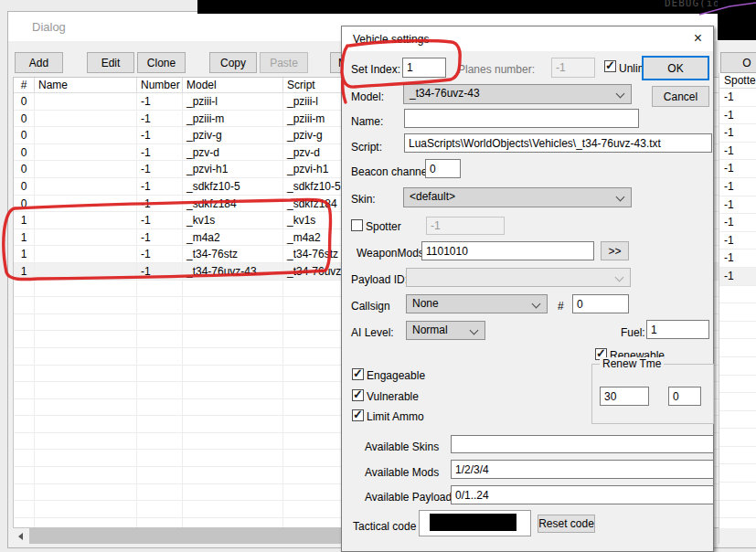  Describe the element at coordinates (624, 397) in the screenshot. I see `renew-time-input` at that location.